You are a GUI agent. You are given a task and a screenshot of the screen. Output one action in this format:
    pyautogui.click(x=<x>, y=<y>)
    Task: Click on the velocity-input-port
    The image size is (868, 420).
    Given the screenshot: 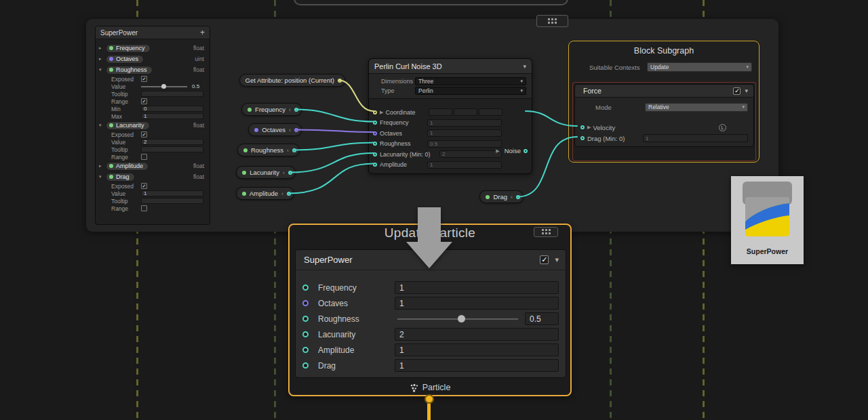 What is the action you would take?
    pyautogui.click(x=583, y=127)
    